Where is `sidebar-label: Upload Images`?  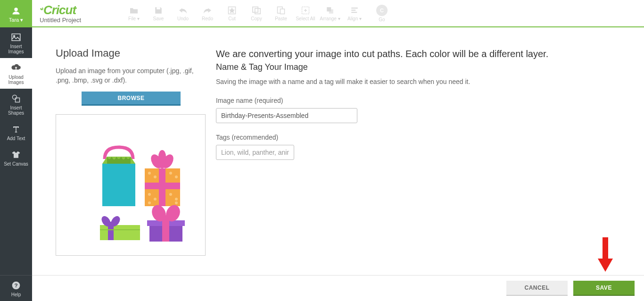 sidebar-label: Upload Images is located at coordinates (16, 80).